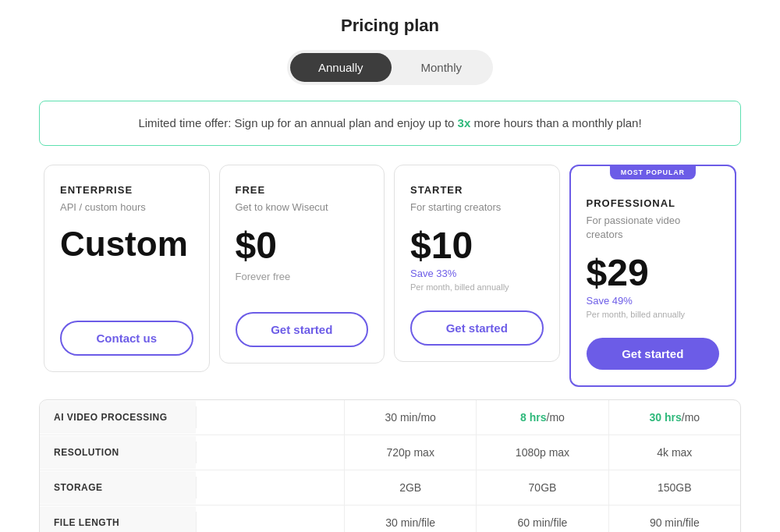 This screenshot has width=780, height=532. Describe the element at coordinates (410, 488) in the screenshot. I see `feat-free-storage: 2GB` at that location.